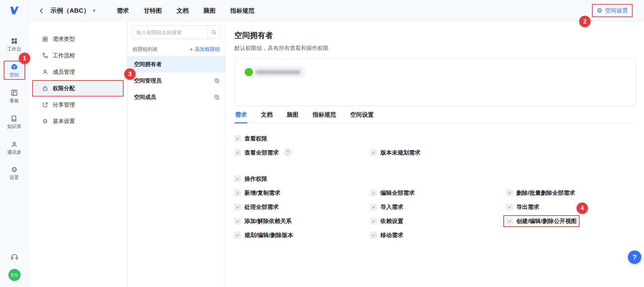 The height and width of the screenshot is (287, 644). Describe the element at coordinates (242, 11) in the screenshot. I see `top-tab-metrics: 指标规范` at that location.